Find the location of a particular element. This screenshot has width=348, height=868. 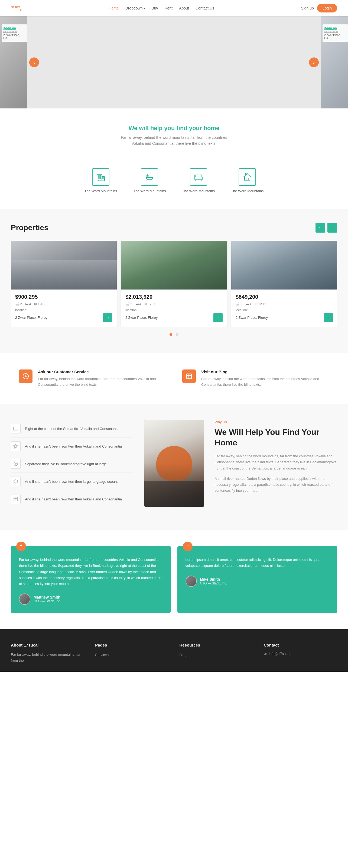

hero-left-side: $999,00 $1,000,000 2 Zwar Place, Flo... is located at coordinates (13, 62).